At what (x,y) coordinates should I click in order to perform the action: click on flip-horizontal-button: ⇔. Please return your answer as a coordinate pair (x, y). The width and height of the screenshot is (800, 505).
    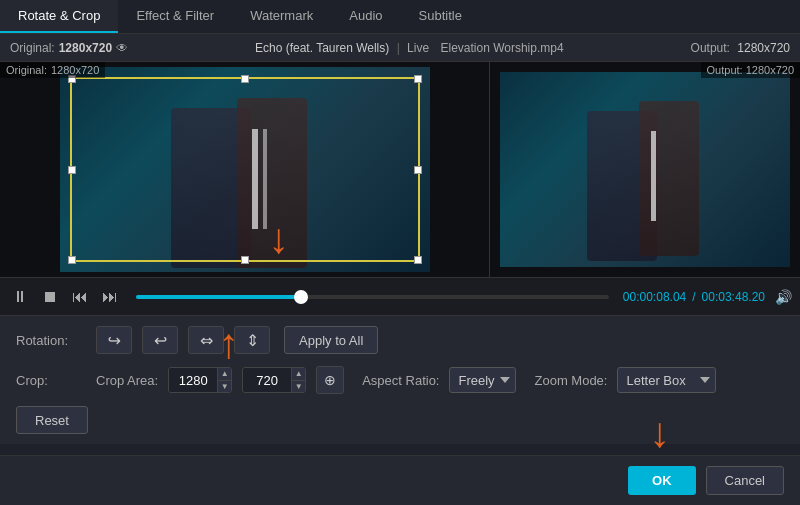
    Looking at the image, I should click on (206, 340).